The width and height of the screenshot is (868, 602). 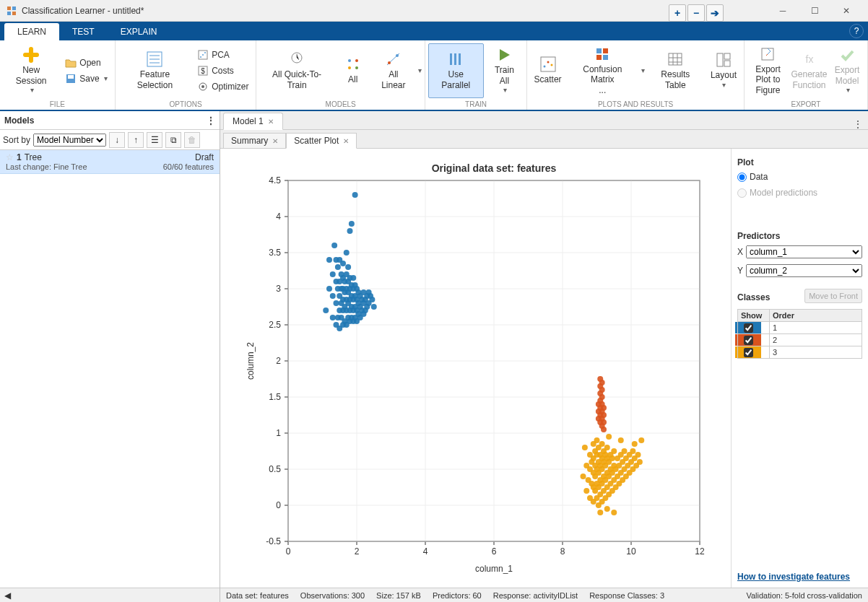 I want to click on all-models-button: All, so click(x=353, y=71).